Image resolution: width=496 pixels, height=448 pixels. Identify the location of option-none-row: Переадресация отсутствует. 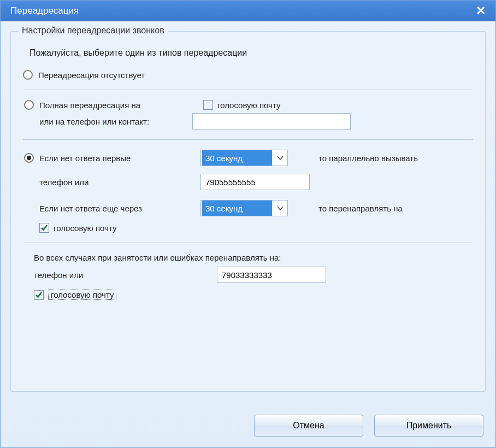
(248, 75).